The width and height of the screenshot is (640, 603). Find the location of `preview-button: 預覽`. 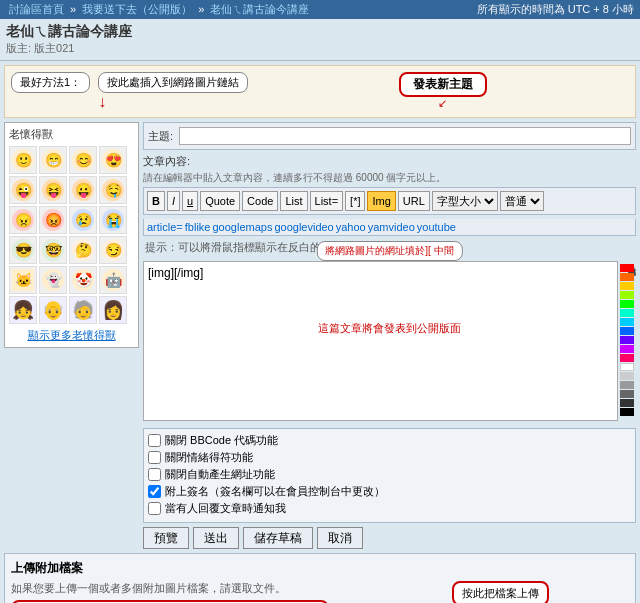

preview-button: 預覽 is located at coordinates (166, 538).